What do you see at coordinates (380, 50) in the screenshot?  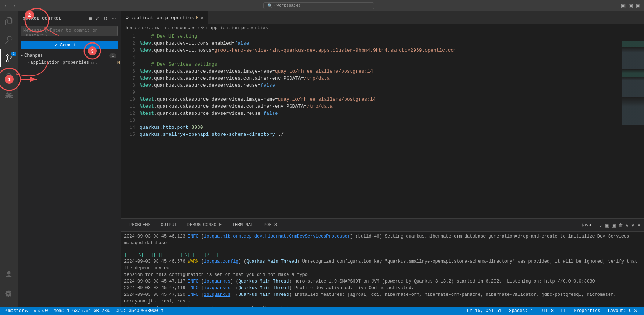 I see `code-line: %dev.quarkus.dev-ui.hosts=groot-hero-ser…` at bounding box center [380, 50].